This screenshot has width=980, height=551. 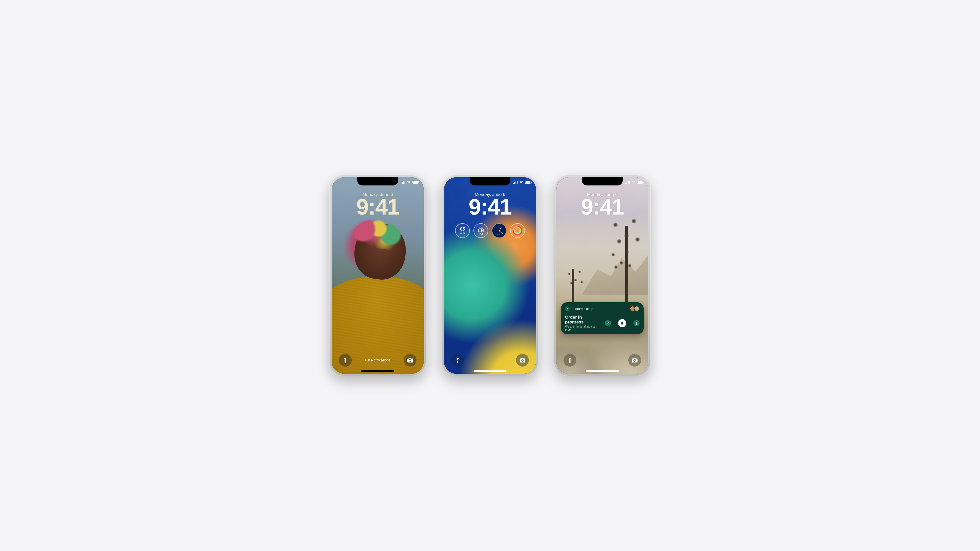 What do you see at coordinates (378, 275) in the screenshot?
I see `phone-1-screen: Monday, June 6 9:41 8 Notifications` at bounding box center [378, 275].